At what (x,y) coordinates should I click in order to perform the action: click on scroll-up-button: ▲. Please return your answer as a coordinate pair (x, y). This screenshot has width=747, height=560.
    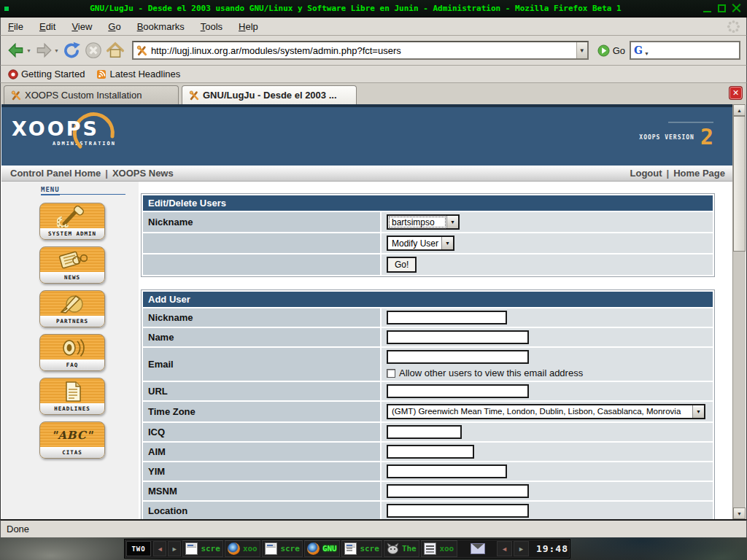
    Looking at the image, I should click on (740, 110).